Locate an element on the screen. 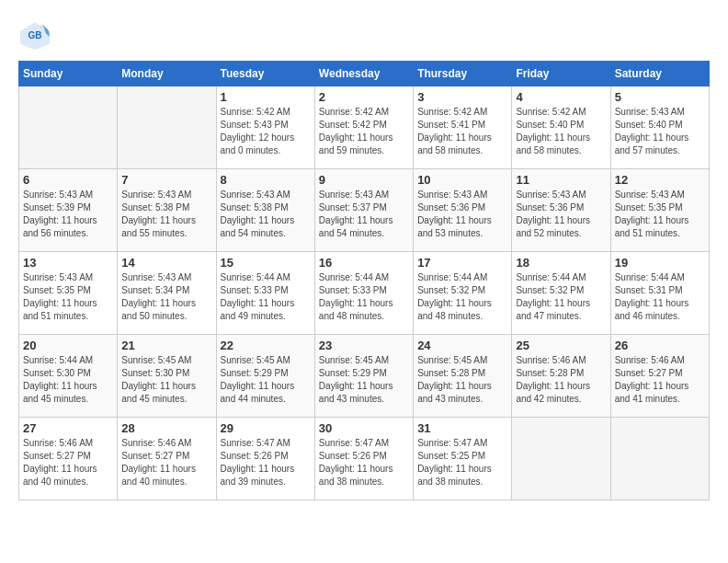 This screenshot has height=563, width=728. calendar-cell: 25Sunrise: 5:46 AM Sunset: 5:28 PM Dayli… is located at coordinates (561, 376).